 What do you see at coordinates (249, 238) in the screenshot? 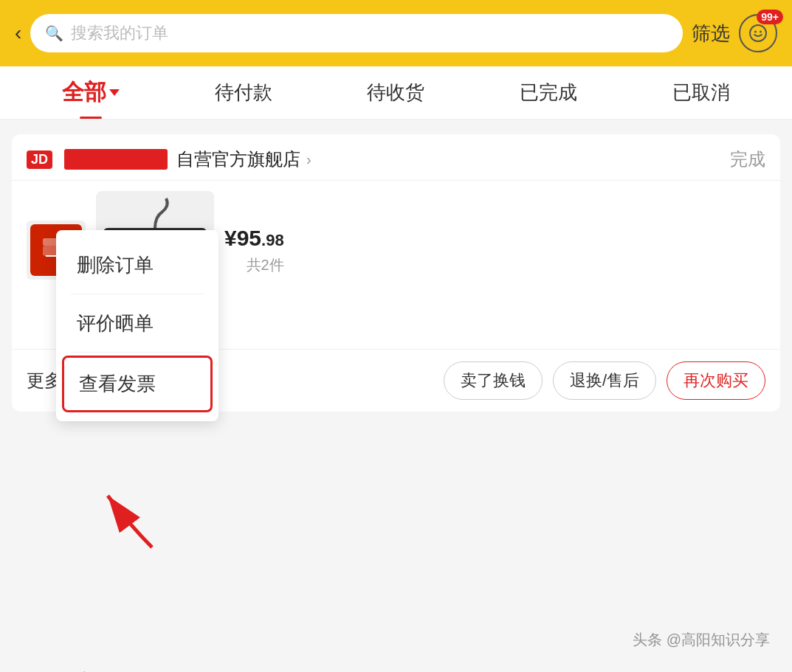
I see `price-integer: 95` at bounding box center [249, 238].